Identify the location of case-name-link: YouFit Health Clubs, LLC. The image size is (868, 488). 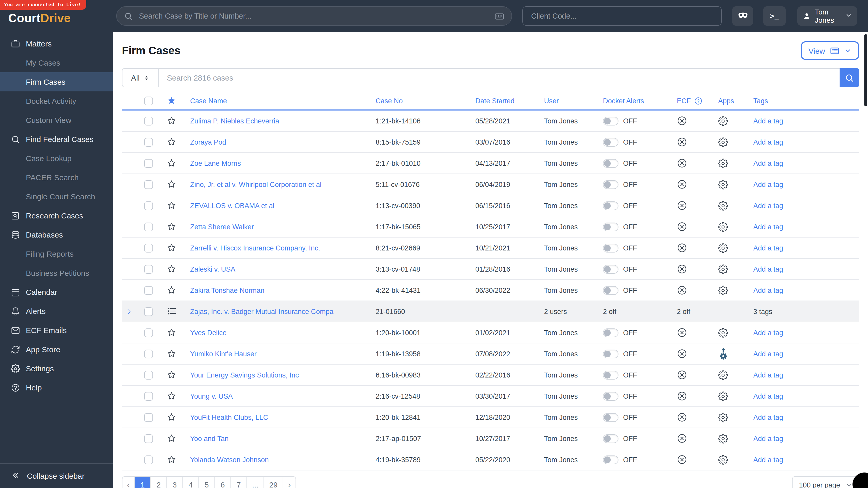
(229, 417).